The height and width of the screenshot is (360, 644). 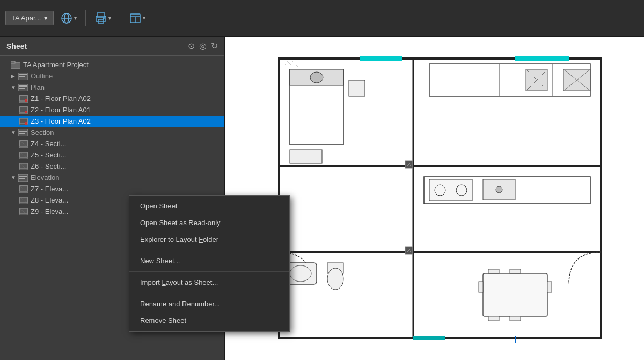 What do you see at coordinates (45, 177) in the screenshot?
I see `elevation-label: Elevation` at bounding box center [45, 177].